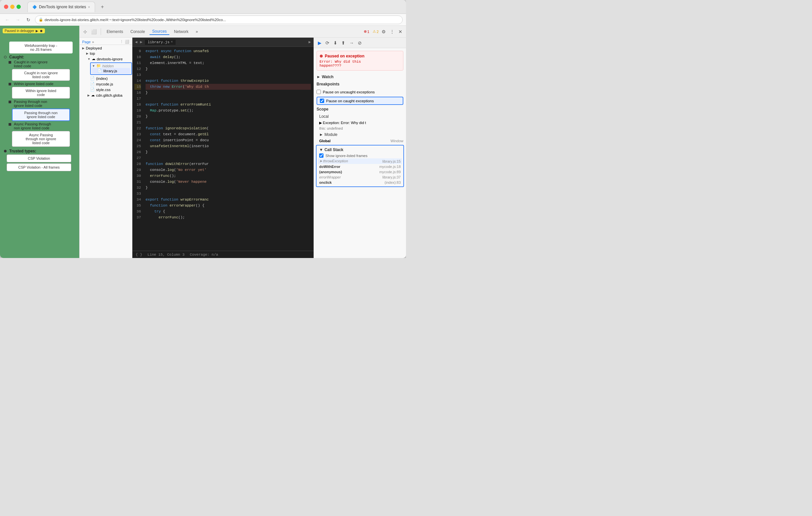  Describe the element at coordinates (172, 42) in the screenshot. I see `file-tab-close: ×` at that location.